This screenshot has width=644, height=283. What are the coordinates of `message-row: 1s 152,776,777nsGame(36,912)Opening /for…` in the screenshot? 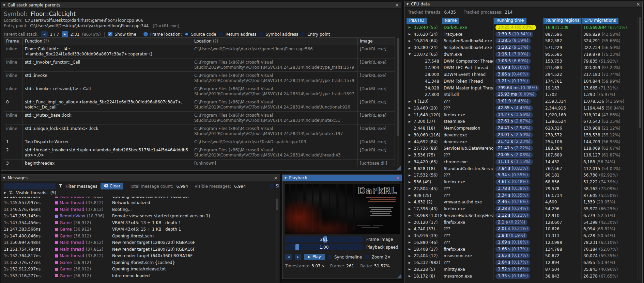 It's located at (139, 263).